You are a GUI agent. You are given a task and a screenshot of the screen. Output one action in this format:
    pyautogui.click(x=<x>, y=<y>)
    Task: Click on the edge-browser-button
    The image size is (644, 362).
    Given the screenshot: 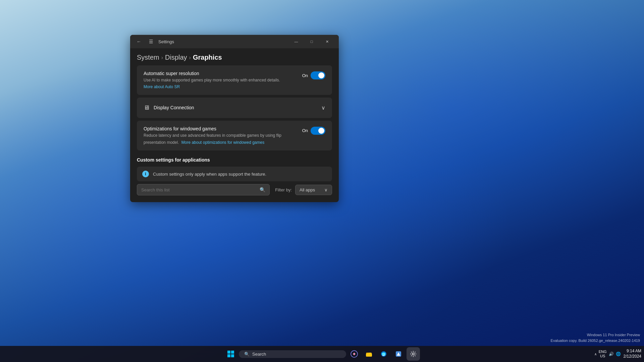 What is the action you would take?
    pyautogui.click(x=384, y=354)
    